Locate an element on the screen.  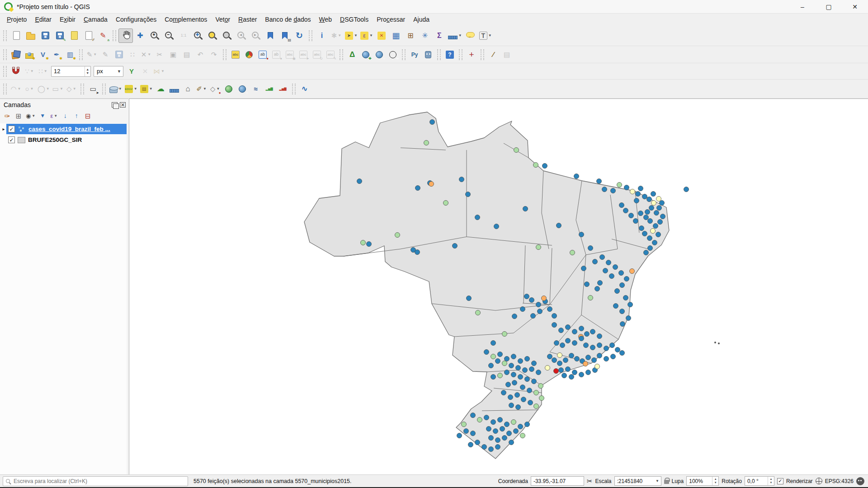
python-console-button: Py is located at coordinates (415, 55).